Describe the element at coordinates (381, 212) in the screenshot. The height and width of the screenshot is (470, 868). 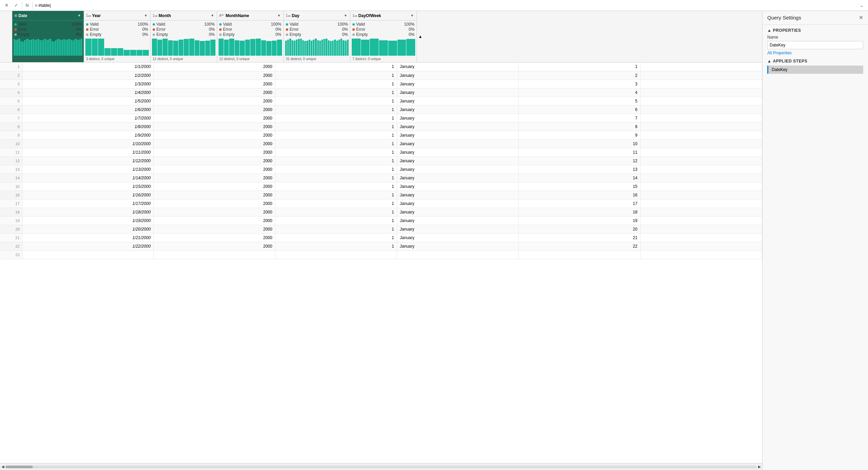
I see `table-row: 181/18/200020001January18` at that location.